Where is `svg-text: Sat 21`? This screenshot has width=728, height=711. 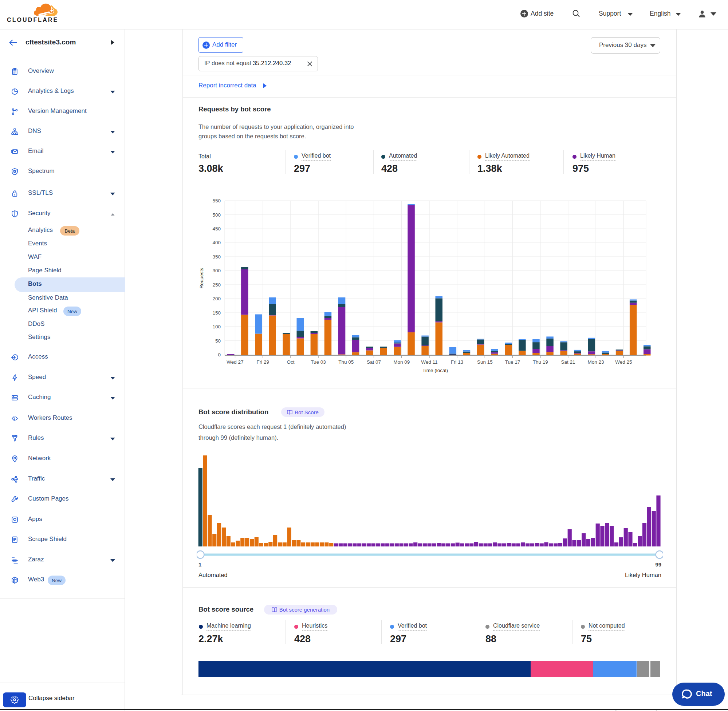
svg-text: Sat 21 is located at coordinates (568, 362).